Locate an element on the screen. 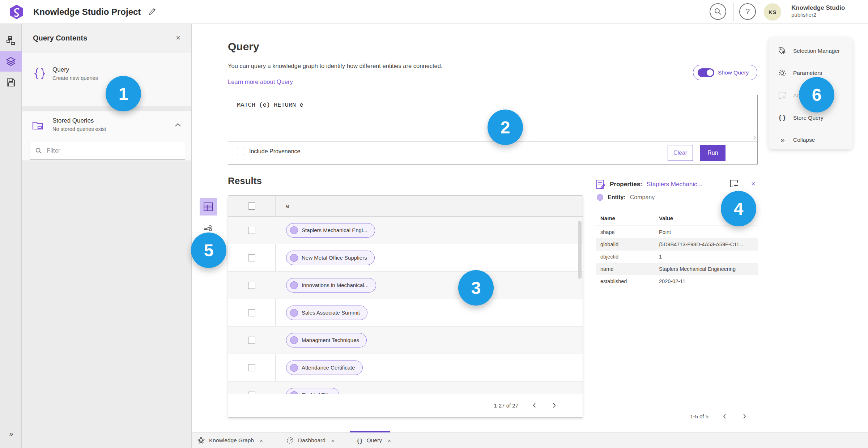 The width and height of the screenshot is (868, 448). layers-icon is located at coordinates (11, 61).